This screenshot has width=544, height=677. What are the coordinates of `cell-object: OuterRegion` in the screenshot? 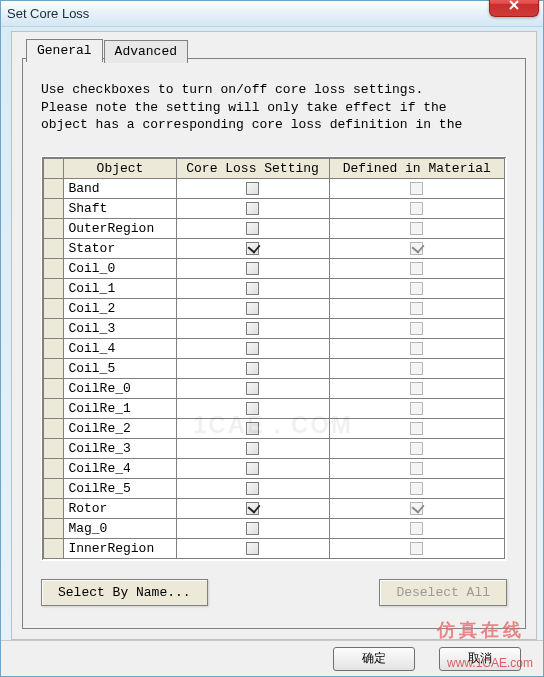 It's located at (120, 228).